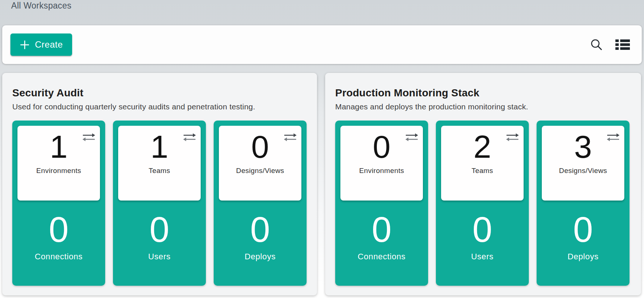  Describe the element at coordinates (49, 45) in the screenshot. I see `create-button-label: Create` at that location.